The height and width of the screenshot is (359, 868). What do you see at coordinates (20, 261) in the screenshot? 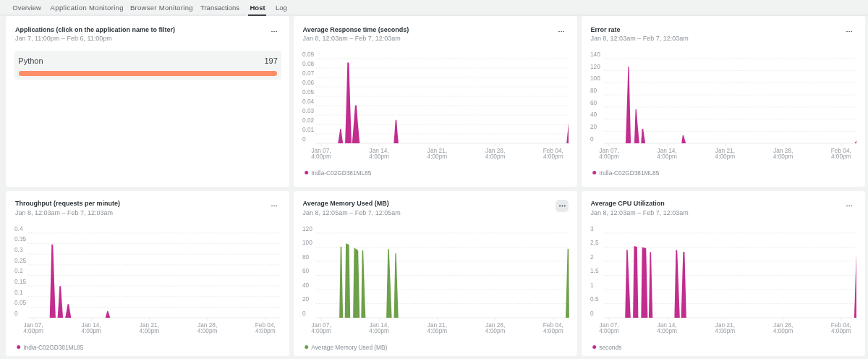
I see `svg-text: 0.25` at bounding box center [20, 261].